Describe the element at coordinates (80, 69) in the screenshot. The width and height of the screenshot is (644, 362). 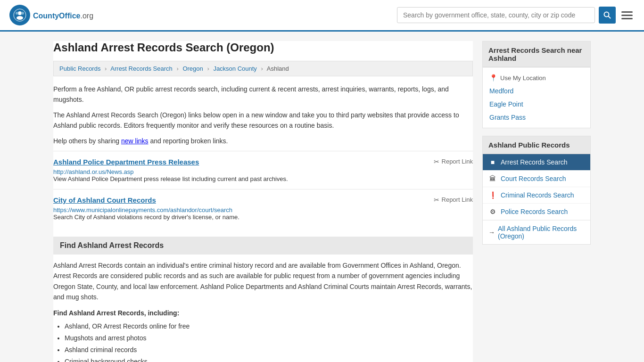
I see `breadcrumb-public-records: Public Records` at that location.